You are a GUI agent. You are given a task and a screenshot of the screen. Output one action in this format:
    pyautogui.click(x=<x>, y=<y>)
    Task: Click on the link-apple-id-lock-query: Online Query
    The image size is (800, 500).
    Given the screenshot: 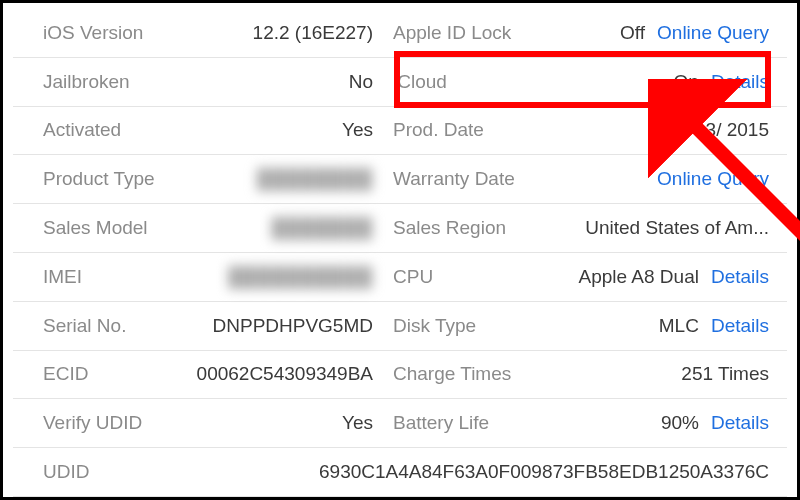 What is the action you would take?
    pyautogui.click(x=713, y=33)
    